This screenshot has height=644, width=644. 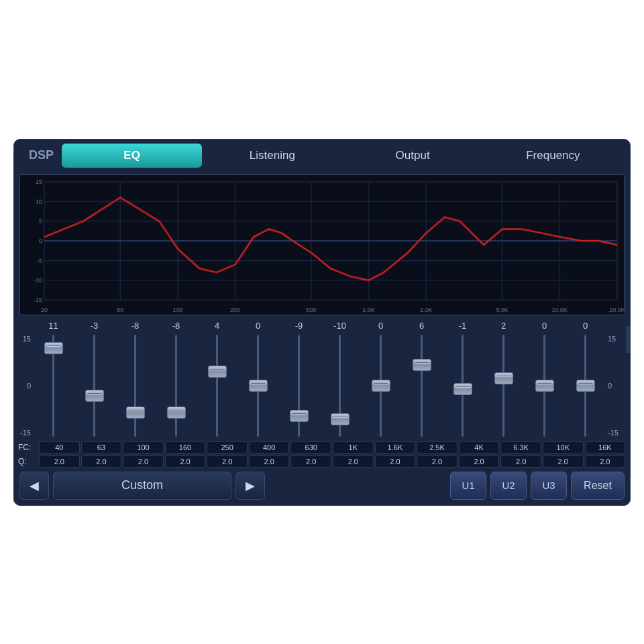 I want to click on u3-button: U3, so click(x=549, y=486).